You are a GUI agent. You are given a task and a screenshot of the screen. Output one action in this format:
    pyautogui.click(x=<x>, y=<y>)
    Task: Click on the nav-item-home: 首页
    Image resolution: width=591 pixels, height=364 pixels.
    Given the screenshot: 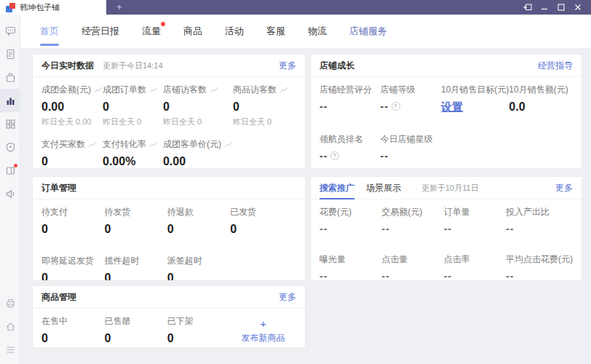 What is the action you would take?
    pyautogui.click(x=49, y=31)
    